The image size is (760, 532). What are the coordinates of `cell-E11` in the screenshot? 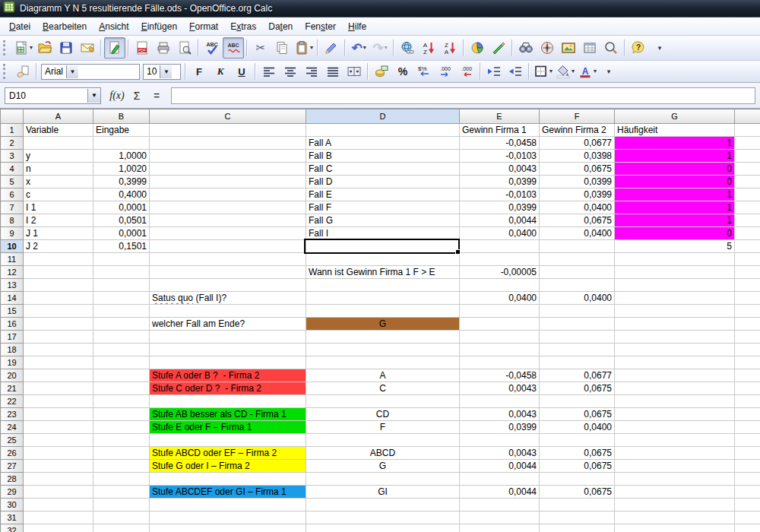 It's located at (500, 260).